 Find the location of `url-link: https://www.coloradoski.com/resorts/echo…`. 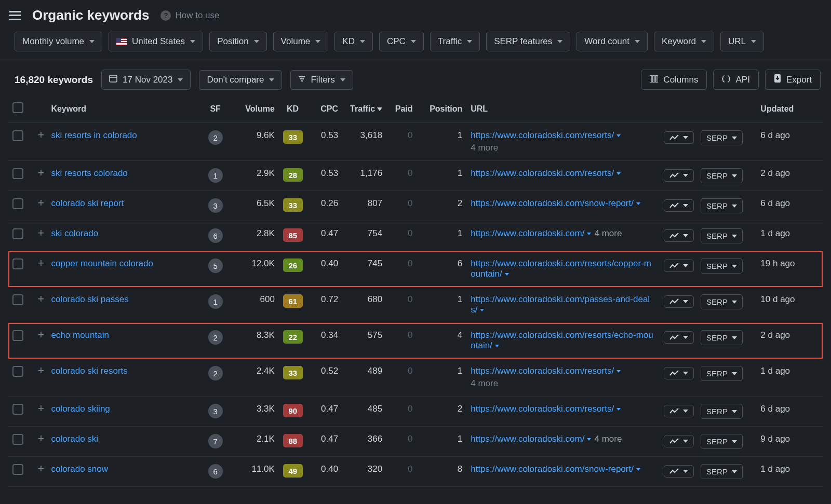

url-link: https://www.coloradoski.com/resorts/echo… is located at coordinates (562, 340).